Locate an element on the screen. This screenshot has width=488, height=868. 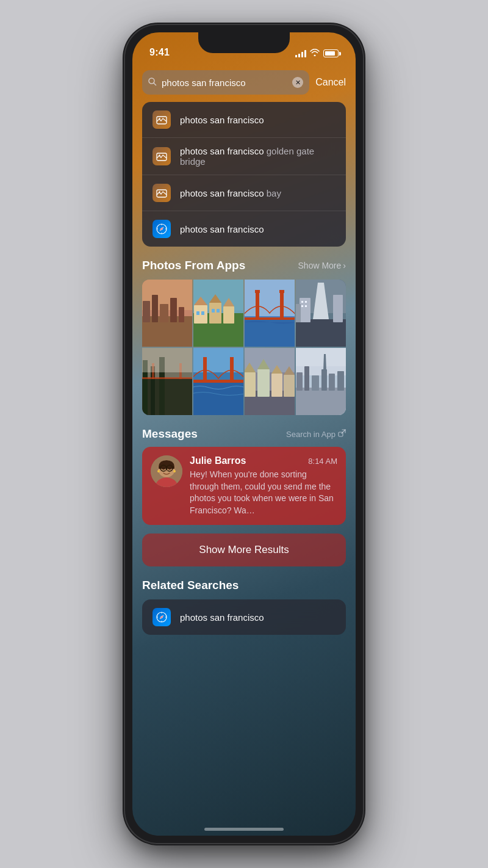
suggestion-item-3: photos san francisco bay is located at coordinates (244, 193).